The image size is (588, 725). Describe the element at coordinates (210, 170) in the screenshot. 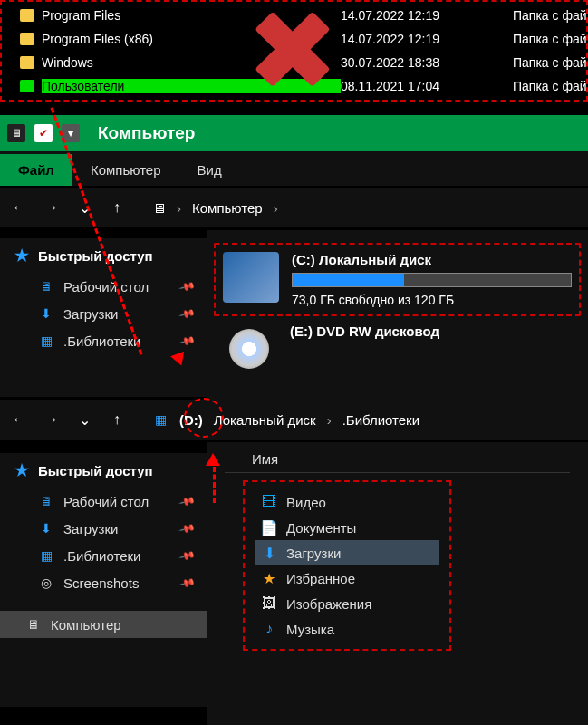

I see `tab-view: Вид` at that location.